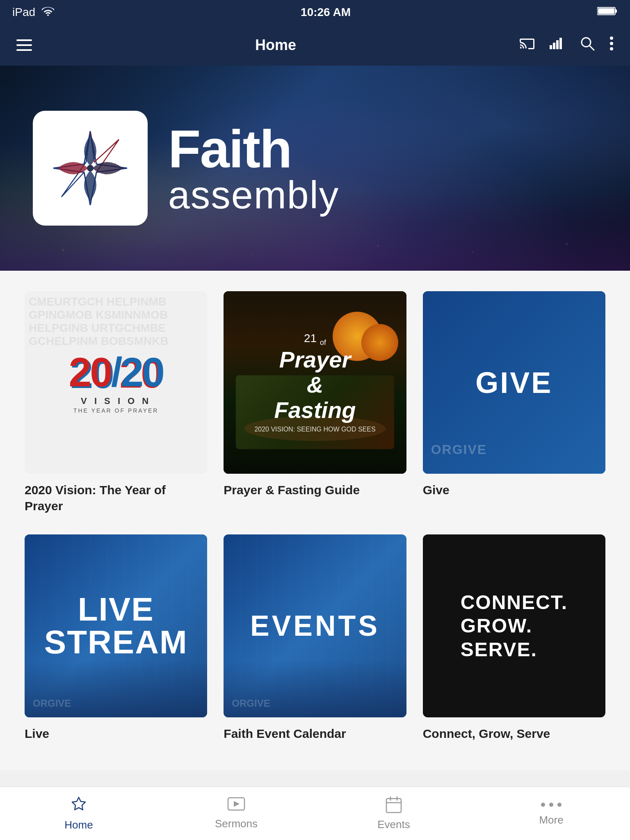  I want to click on status-bar: iPad 10:26 AM, so click(315, 12).